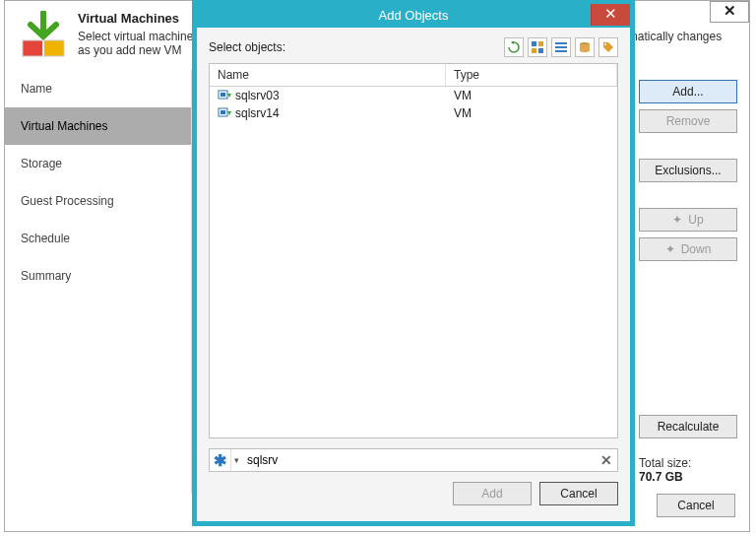 This screenshot has width=756, height=536. Describe the element at coordinates (610, 15) in the screenshot. I see `dialog-close-button: ✕` at that location.